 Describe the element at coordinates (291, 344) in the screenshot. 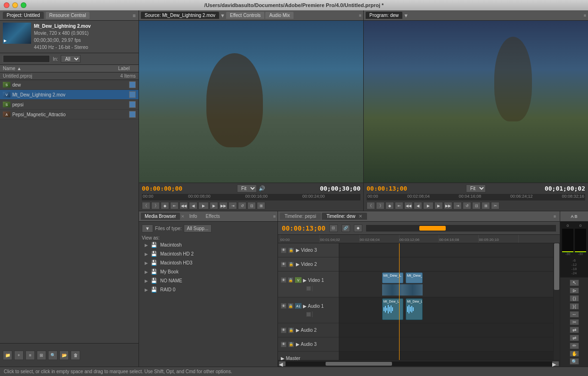

I see `track-lock-audio3: 🔒` at that location.